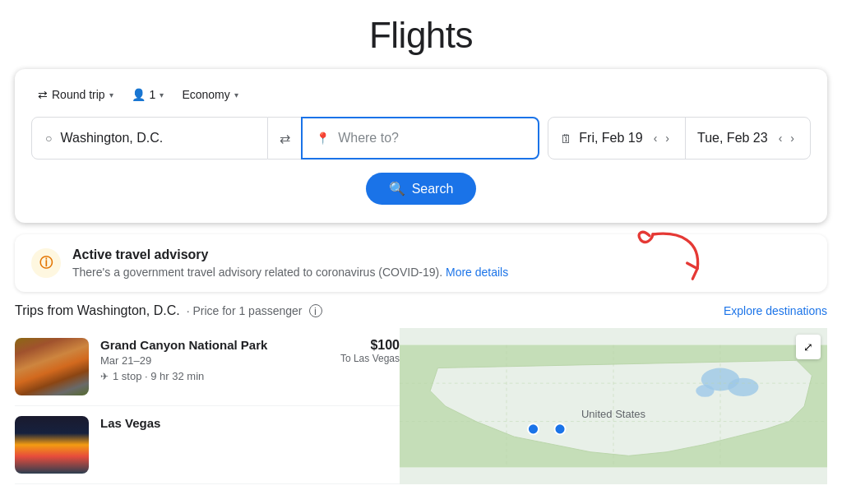 Image resolution: width=842 pixels, height=504 pixels. What do you see at coordinates (237, 95) in the screenshot?
I see `cabin-chevron: ▾` at bounding box center [237, 95].